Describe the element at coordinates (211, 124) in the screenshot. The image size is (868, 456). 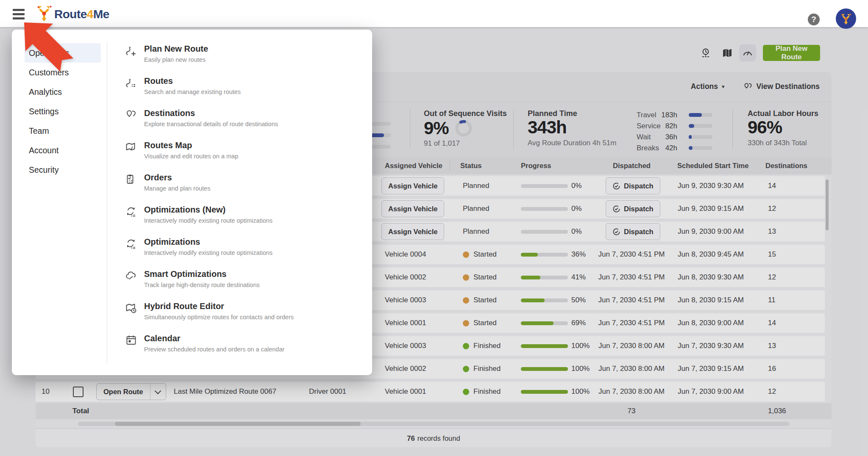
I see `menu-item-subtitle: Explore transactional details of route d…` at that location.